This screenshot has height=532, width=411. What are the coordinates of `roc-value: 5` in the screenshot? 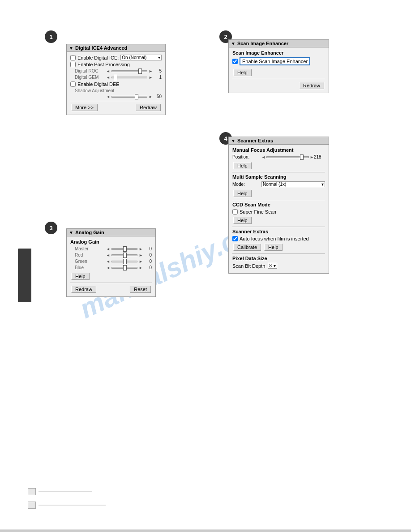 It's located at (157, 71).